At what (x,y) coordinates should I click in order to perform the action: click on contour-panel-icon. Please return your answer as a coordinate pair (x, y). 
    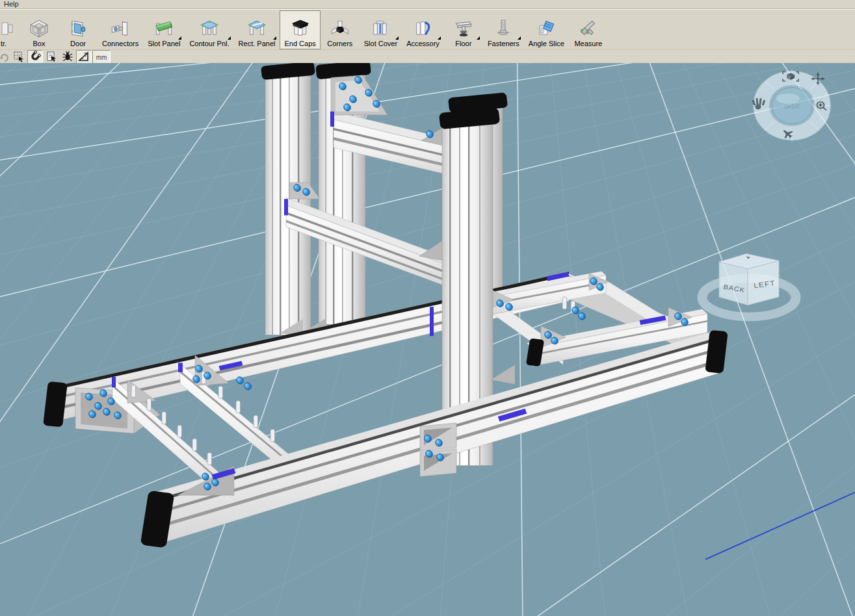
    Looking at the image, I should click on (209, 29).